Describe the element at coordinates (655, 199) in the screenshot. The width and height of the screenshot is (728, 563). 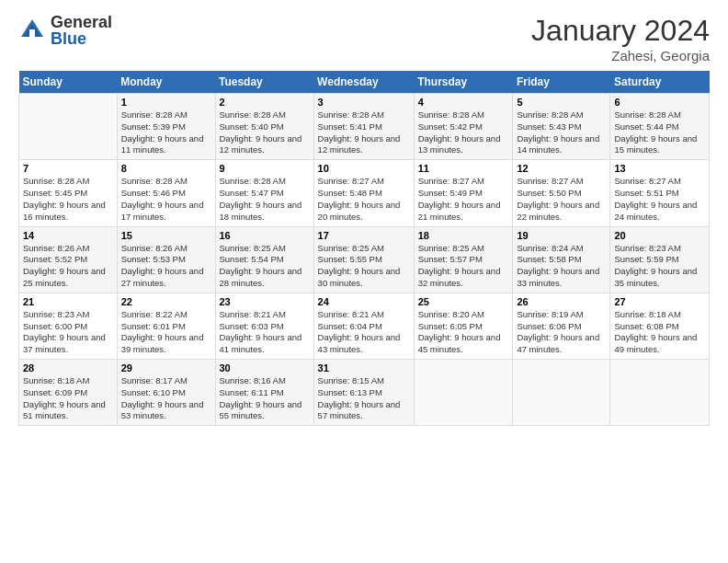
I see `day-info: Sunrise: 8:27 AMSunset: 5:51 PMDaylight:…` at that location.